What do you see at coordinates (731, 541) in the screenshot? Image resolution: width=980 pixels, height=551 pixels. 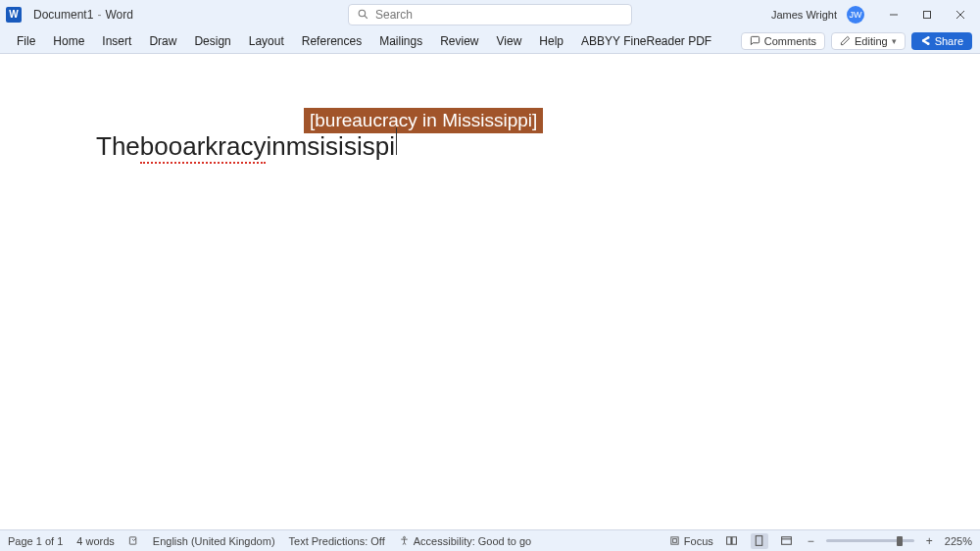 I see `read-icon` at bounding box center [731, 541].